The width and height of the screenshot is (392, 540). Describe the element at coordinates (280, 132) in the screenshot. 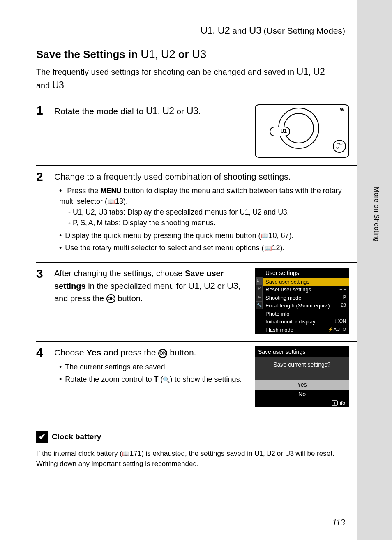

I see `dial-pointer: U1` at that location.